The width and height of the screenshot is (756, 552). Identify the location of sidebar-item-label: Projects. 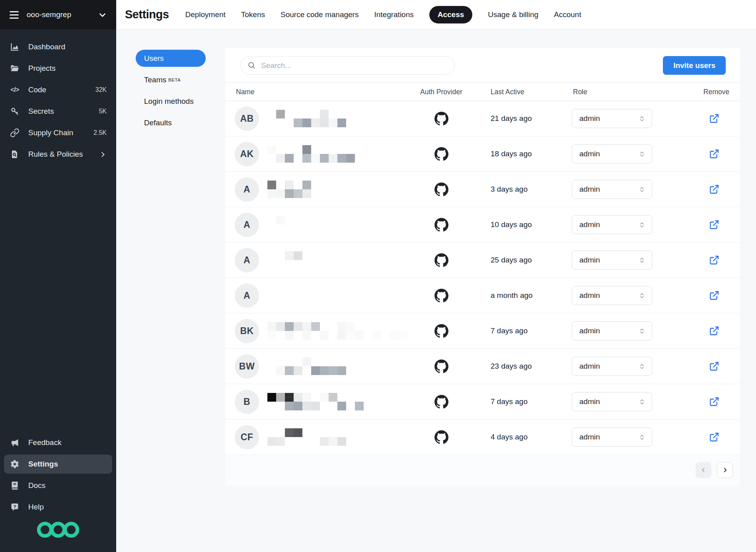
(42, 68).